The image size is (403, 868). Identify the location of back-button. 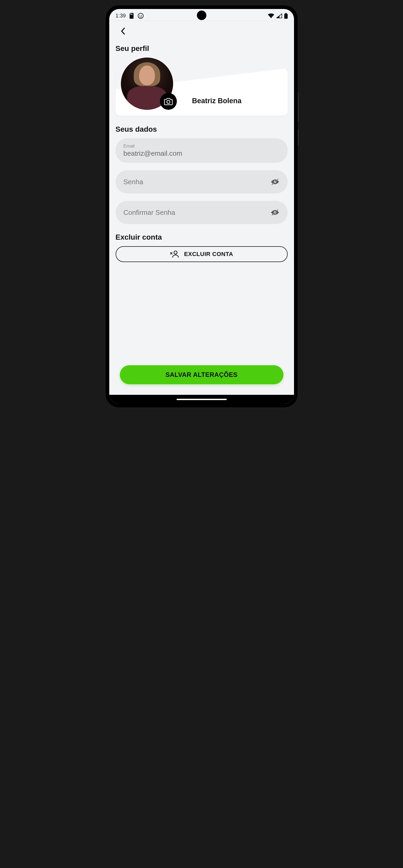
(123, 31).